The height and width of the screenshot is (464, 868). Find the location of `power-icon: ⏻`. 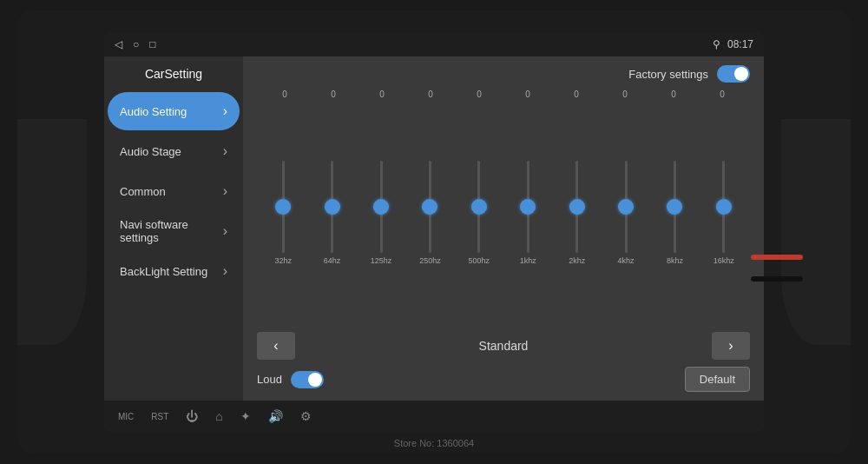

power-icon: ⏻ is located at coordinates (192, 416).